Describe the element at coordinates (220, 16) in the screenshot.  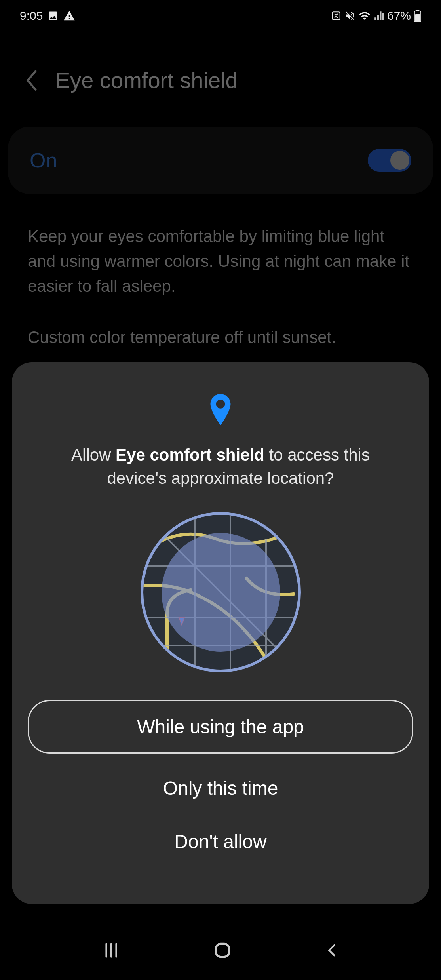
I see `status-bar: 9:05 67%` at that location.